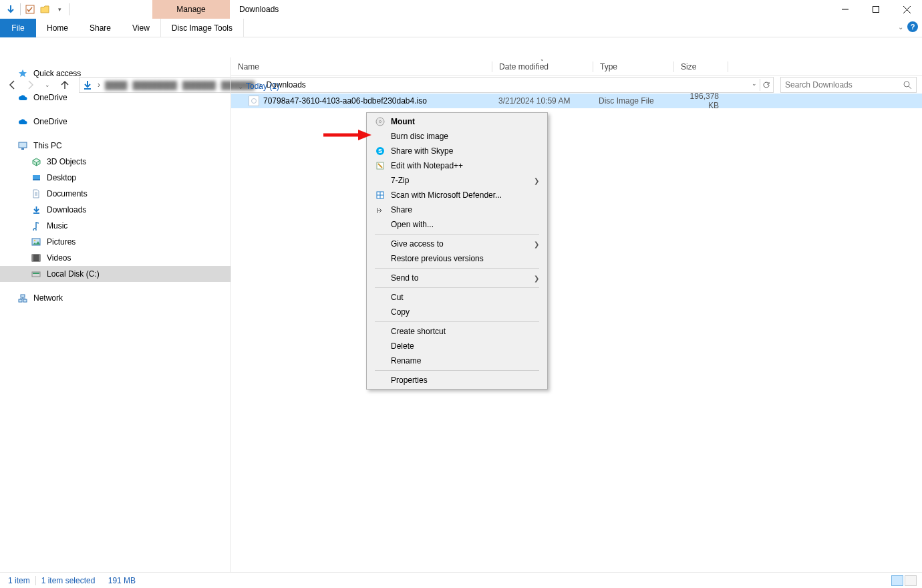  What do you see at coordinates (100, 28) in the screenshot?
I see `share-tab: Share` at bounding box center [100, 28].